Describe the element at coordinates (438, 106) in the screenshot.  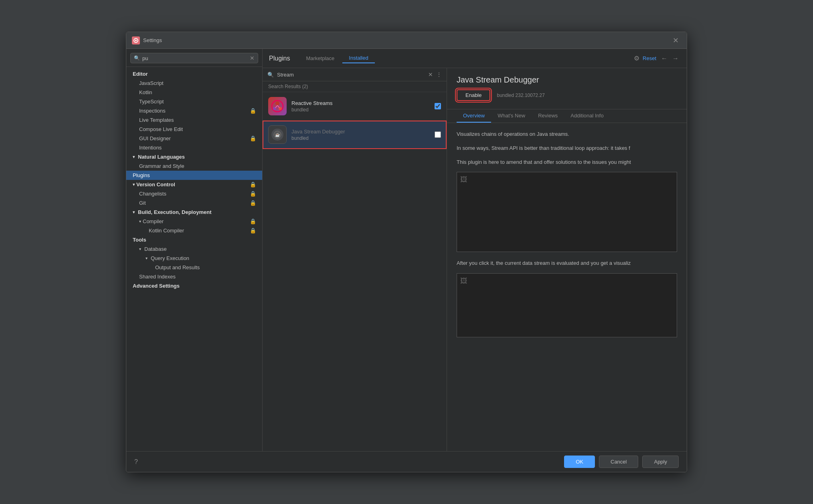
I see `plugin-checkbox-reactive` at that location.